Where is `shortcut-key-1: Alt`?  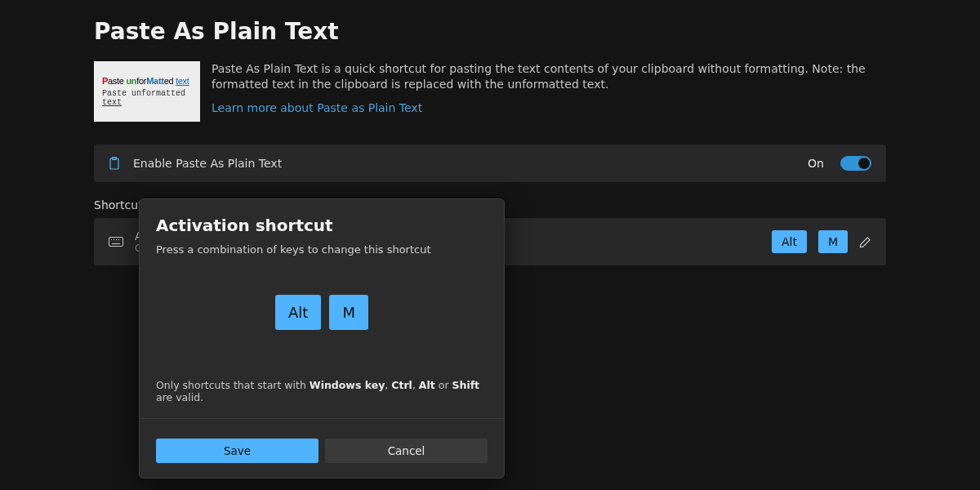 shortcut-key-1: Alt is located at coordinates (789, 242).